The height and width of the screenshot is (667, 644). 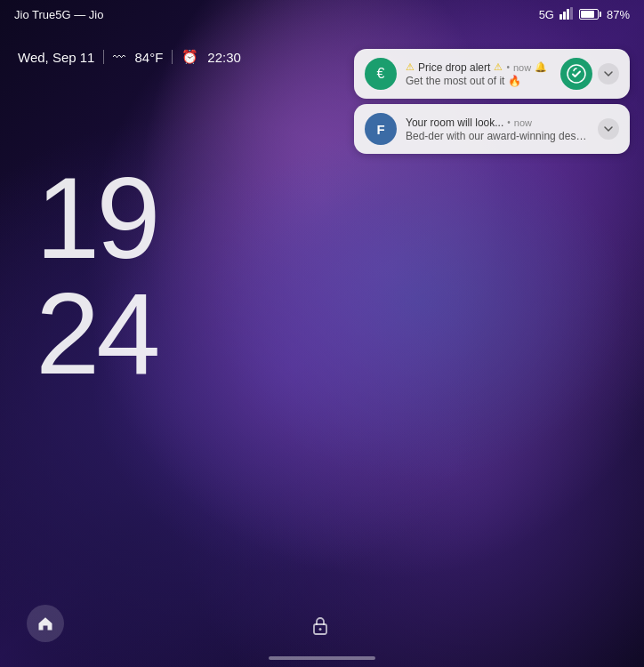 What do you see at coordinates (498, 68) in the screenshot?
I see `warning-icon-right: ⚠` at bounding box center [498, 68].